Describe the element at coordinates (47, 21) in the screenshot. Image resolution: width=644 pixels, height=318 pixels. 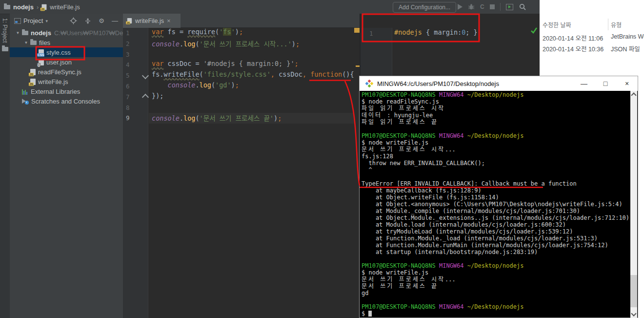
I see `chevron-down-icon: ▾` at that location.